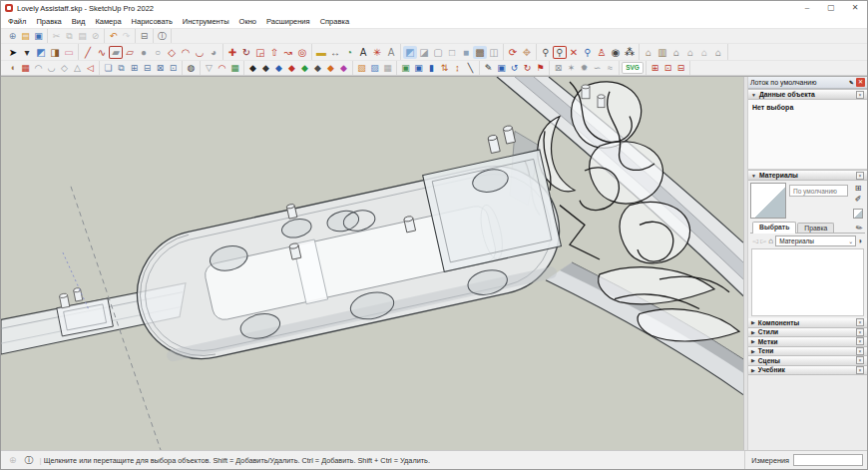 This screenshot has height=470, width=868. Describe the element at coordinates (654, 68) in the screenshot. I see `grid-tool-button: ⊞` at that location.